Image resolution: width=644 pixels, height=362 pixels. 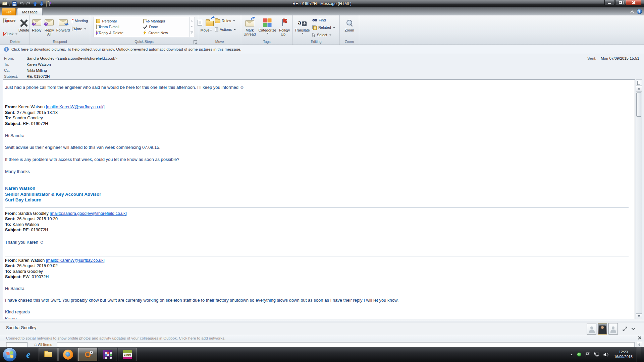 What do you see at coordinates (48, 355) in the screenshot?
I see `taskbar-item-explorer` at bounding box center [48, 355].